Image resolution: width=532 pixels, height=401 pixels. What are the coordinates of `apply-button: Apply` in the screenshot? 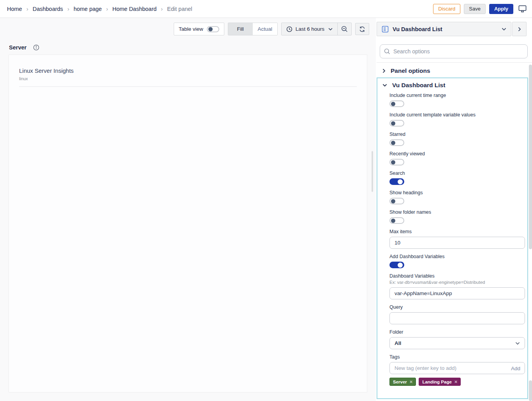 It's located at (501, 9).